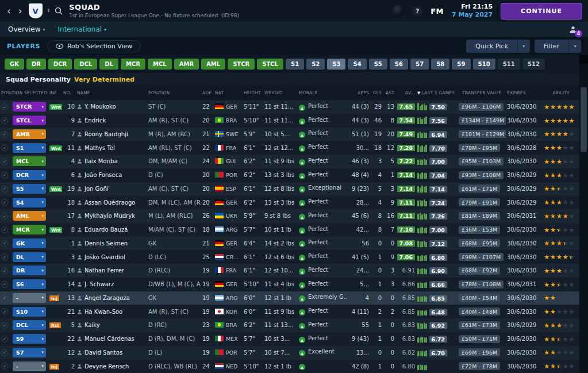 This screenshot has height=373, width=588. I want to click on back-button: ‹, so click(9, 11).